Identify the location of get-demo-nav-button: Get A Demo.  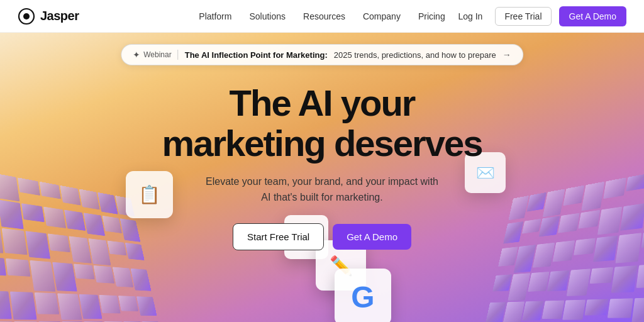
(592, 16).